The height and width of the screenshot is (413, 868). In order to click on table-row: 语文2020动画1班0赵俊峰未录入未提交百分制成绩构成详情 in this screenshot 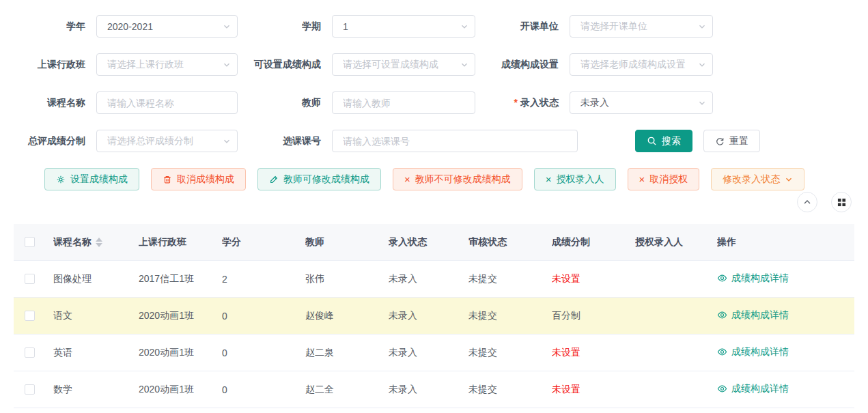, I will do `click(434, 316)`.